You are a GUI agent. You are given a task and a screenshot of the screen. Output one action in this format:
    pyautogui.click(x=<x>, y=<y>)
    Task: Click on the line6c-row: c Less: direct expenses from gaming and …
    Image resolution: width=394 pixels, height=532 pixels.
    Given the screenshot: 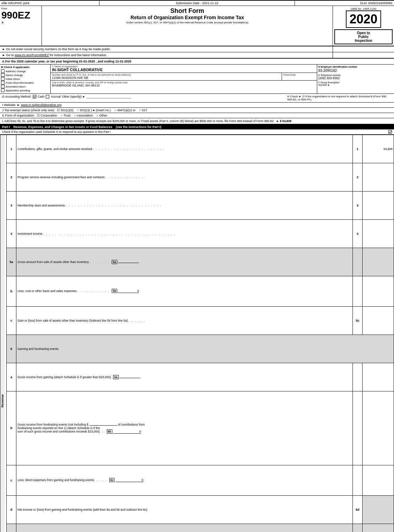 What is the action you would take?
    pyautogui.click(x=197, y=480)
    